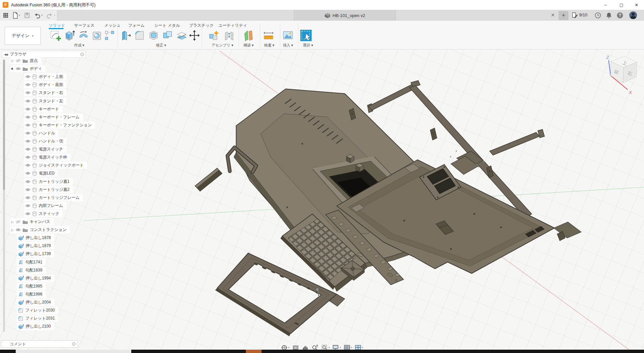 Image resolution: width=644 pixels, height=353 pixels. What do you see at coordinates (31, 270) in the screenshot?
I see `browser-row-draft: 勾配1839` at bounding box center [31, 270].